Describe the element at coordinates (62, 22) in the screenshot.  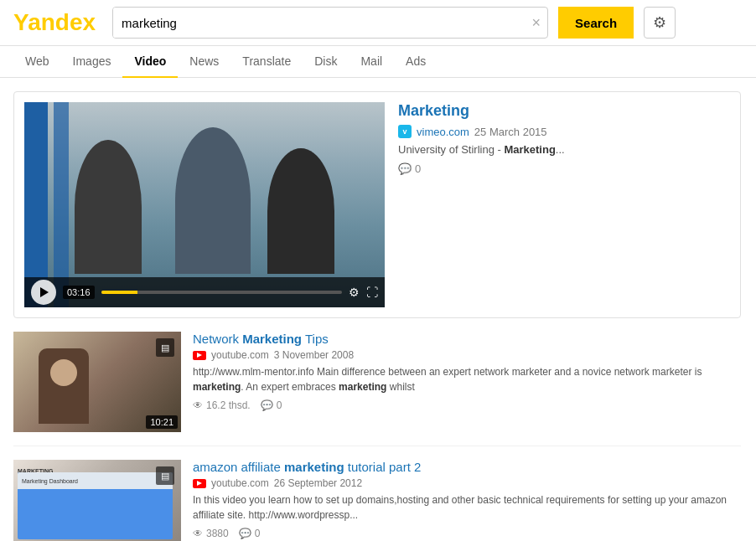
I see `logo-rest: andex` at that location.